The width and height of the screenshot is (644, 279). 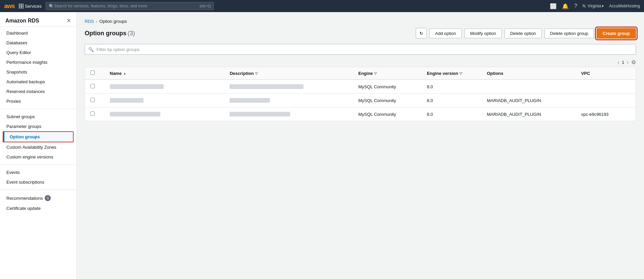 I want to click on services-button: Services, so click(x=30, y=6).